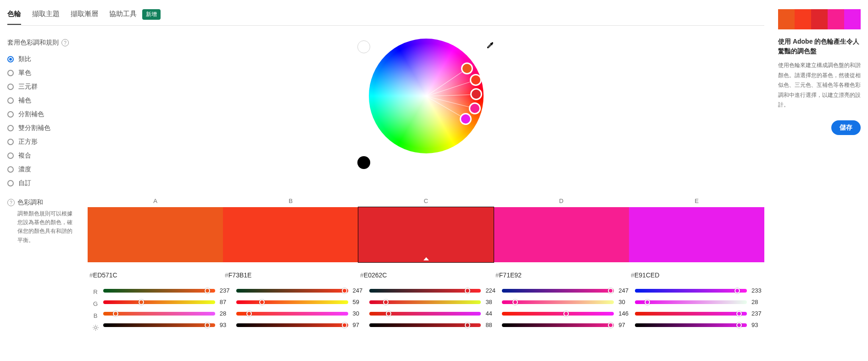  I want to click on tab-wheel: 色輪, so click(14, 17).